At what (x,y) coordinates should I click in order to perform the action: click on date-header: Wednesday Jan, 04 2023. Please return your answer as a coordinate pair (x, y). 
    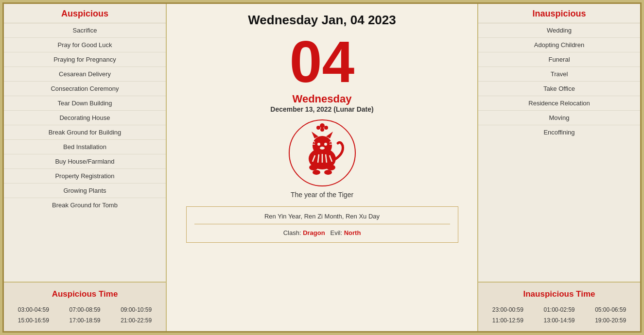
    Looking at the image, I should click on (322, 20).